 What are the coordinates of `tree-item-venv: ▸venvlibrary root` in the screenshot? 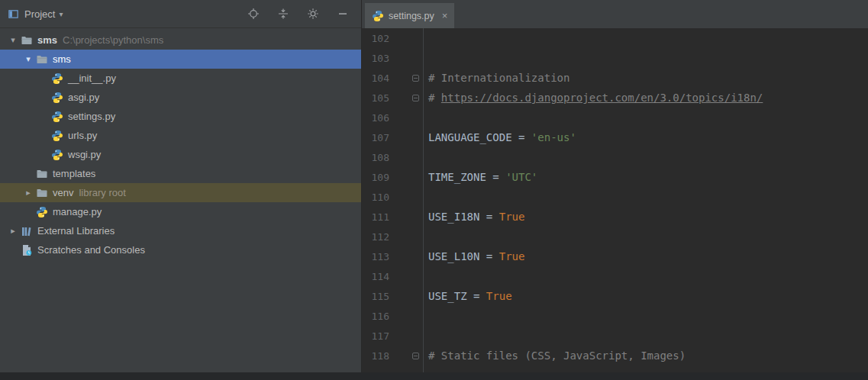 It's located at (180, 192).